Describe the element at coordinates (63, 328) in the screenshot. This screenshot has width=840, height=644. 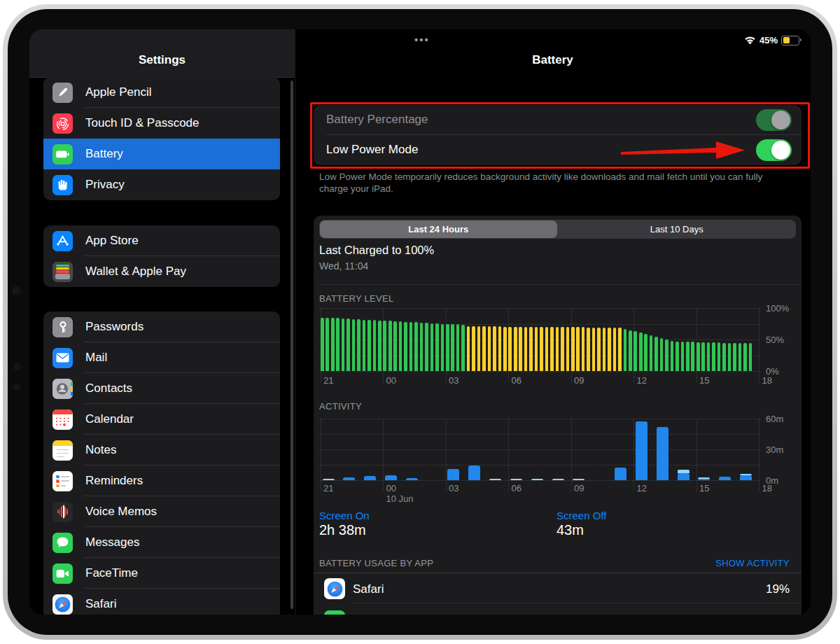
I see `key-icon` at that location.